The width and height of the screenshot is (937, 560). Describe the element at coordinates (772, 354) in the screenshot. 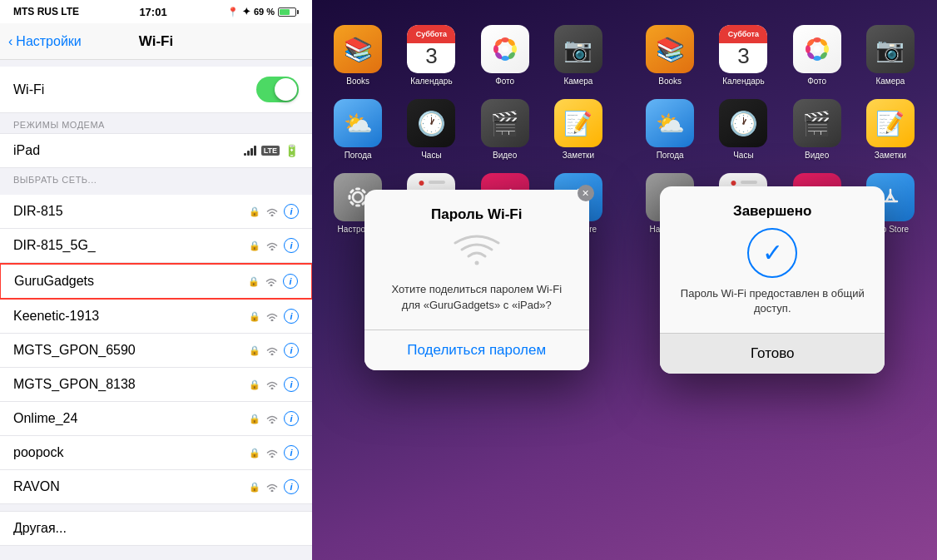

I see `done-button: Готово` at that location.